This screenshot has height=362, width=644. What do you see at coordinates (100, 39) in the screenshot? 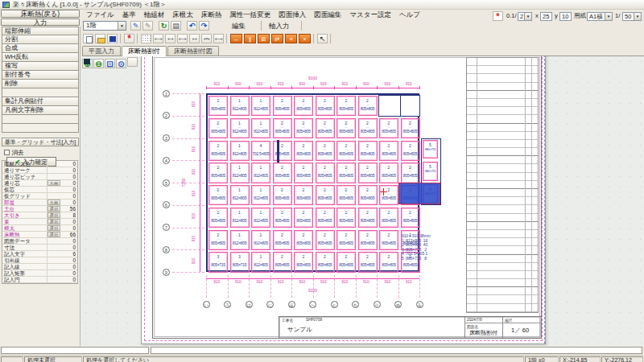
I see `open-folder-icon` at bounding box center [100, 39].